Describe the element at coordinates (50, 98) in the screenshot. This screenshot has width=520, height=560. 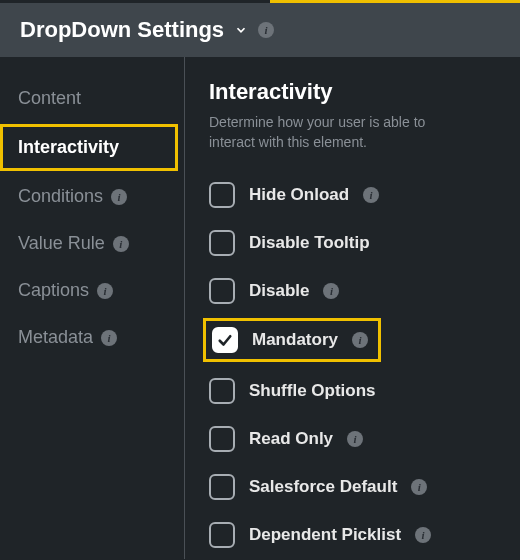
I see `sidebar-item-label: Content` at that location.